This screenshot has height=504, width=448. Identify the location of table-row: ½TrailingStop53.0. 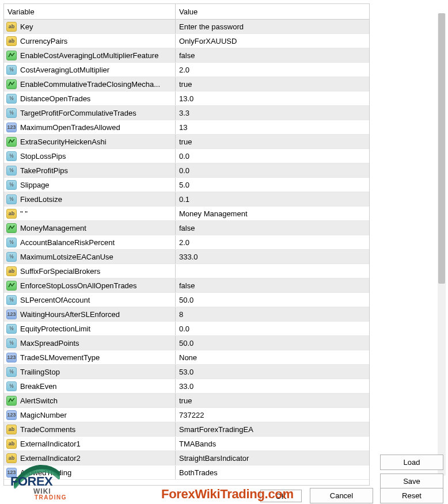
(187, 372).